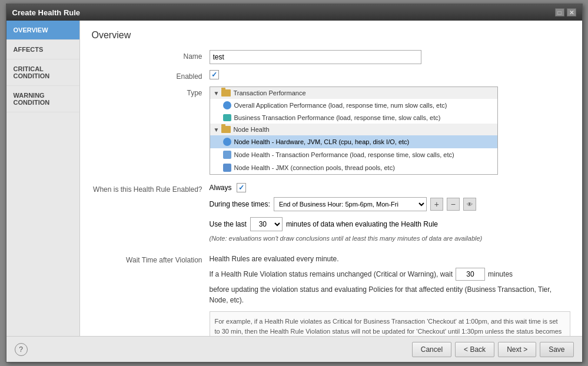 The height and width of the screenshot is (366, 588). Describe the element at coordinates (270, 93) in the screenshot. I see `group-label-1: Transaction Performance` at that location.